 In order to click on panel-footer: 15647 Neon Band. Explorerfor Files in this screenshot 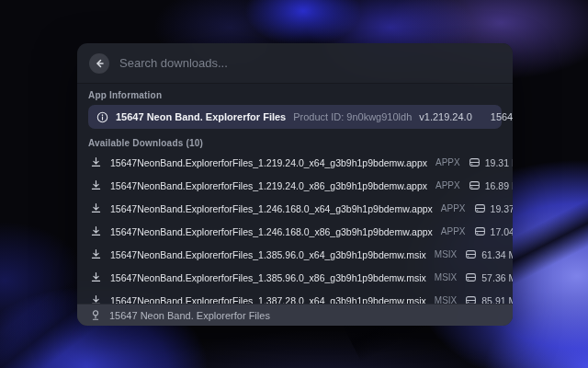, I will do `click(295, 315)`.